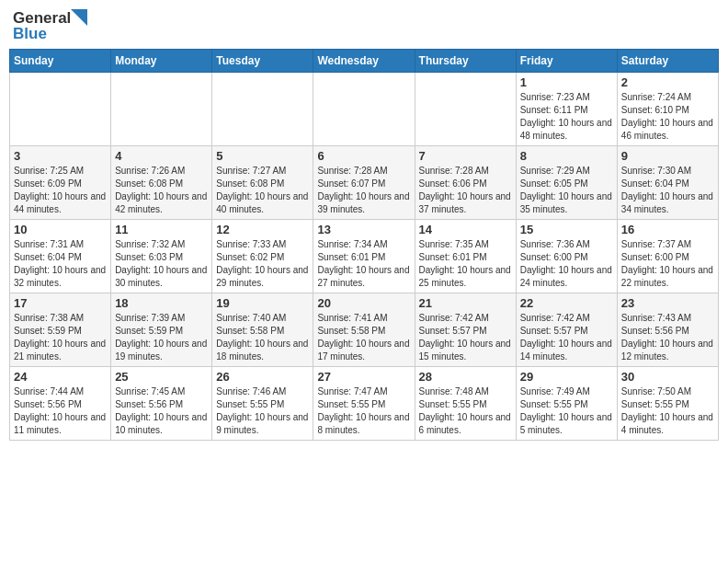  I want to click on day-info: Sunrise: 7:26 AMSunset: 6:08 PMDaylight:…, so click(162, 190).